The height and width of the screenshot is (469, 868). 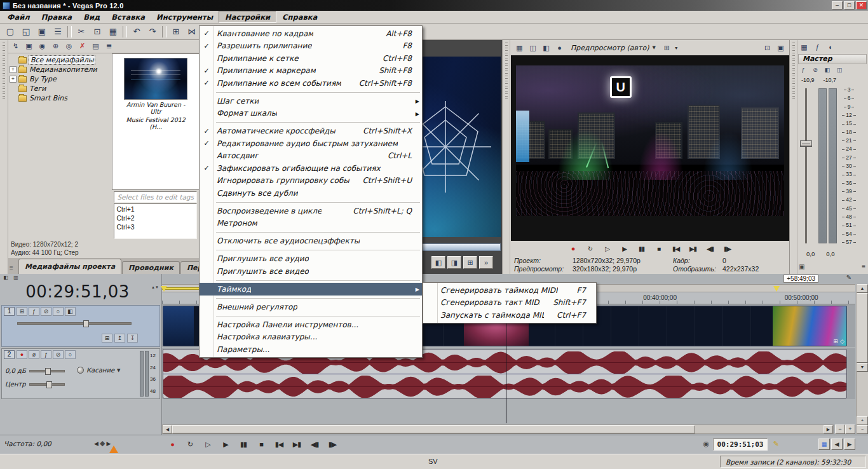 I want to click on tree-item: Smart Bins, so click(x=60, y=98).